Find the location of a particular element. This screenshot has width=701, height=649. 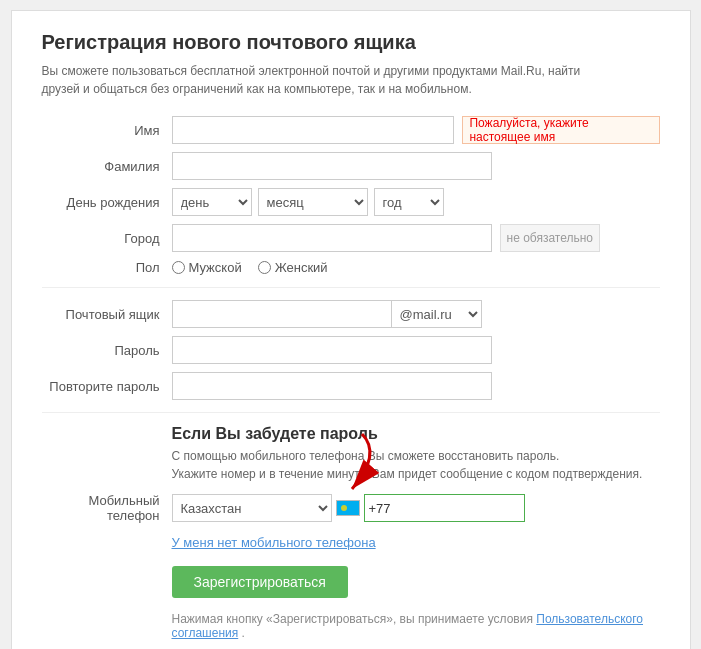

recovery-section: Если Вы забудете пароль С помощью мобиль… is located at coordinates (351, 474).